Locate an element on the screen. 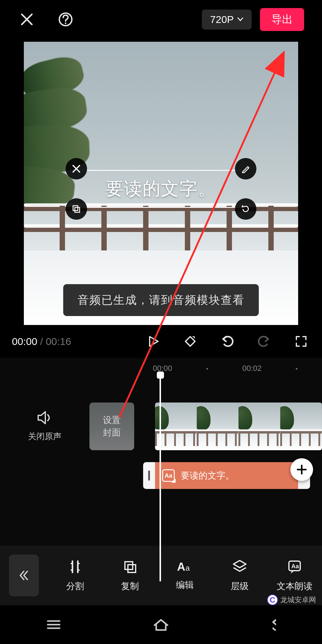  nav-home-button is located at coordinates (161, 625).